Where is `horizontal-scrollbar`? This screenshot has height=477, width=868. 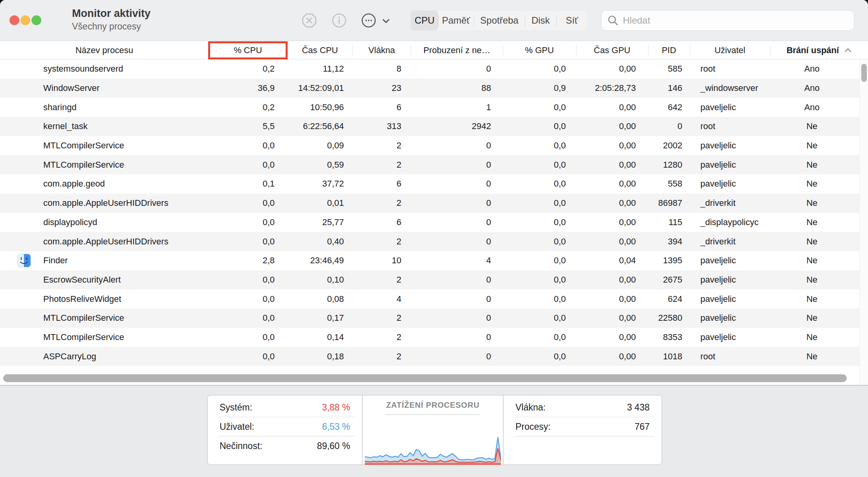 horizontal-scrollbar is located at coordinates (434, 378).